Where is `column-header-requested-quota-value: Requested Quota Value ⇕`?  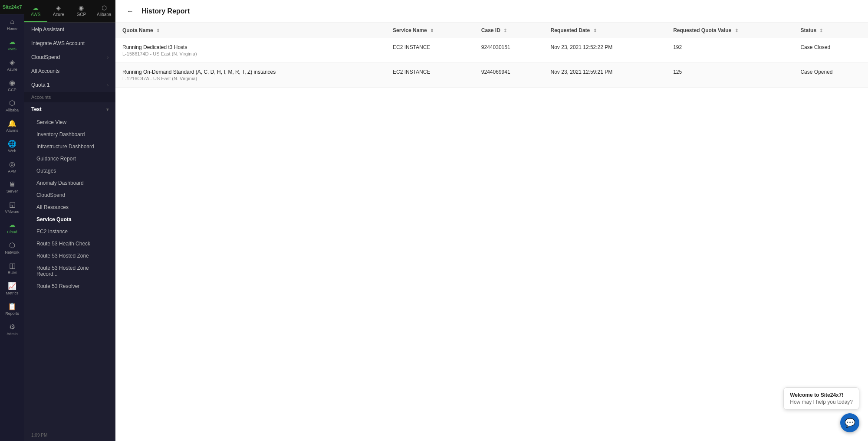 column-header-requested-quota-value: Requested Quota Value ⇕ is located at coordinates (730, 30).